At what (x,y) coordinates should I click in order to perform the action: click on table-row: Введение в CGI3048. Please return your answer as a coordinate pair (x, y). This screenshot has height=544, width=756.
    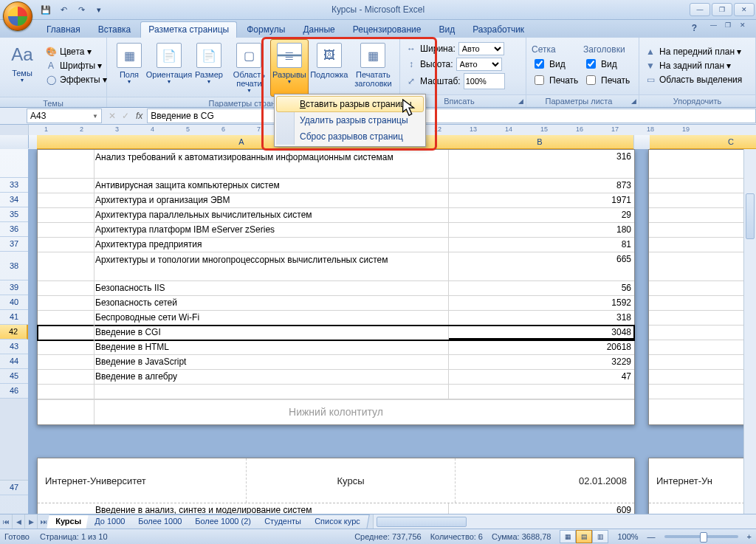
    Looking at the image, I should click on (336, 333).